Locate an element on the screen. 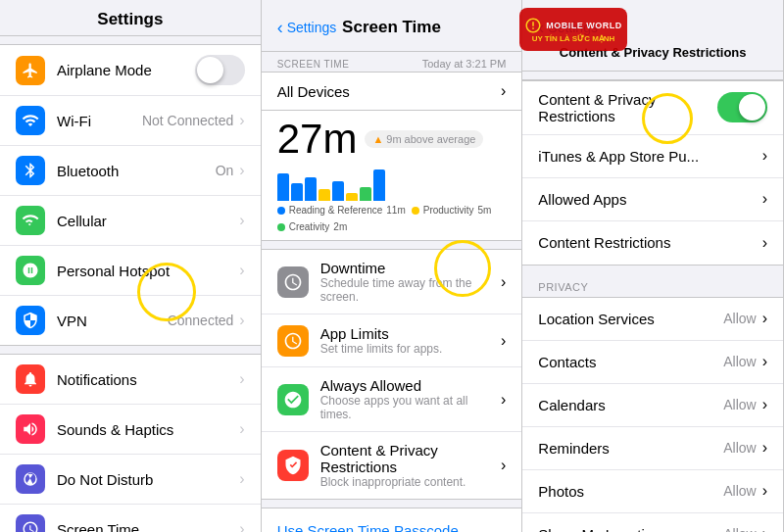  downtime-row: Downtime Schedule time away from the scr… is located at coordinates (392, 282).